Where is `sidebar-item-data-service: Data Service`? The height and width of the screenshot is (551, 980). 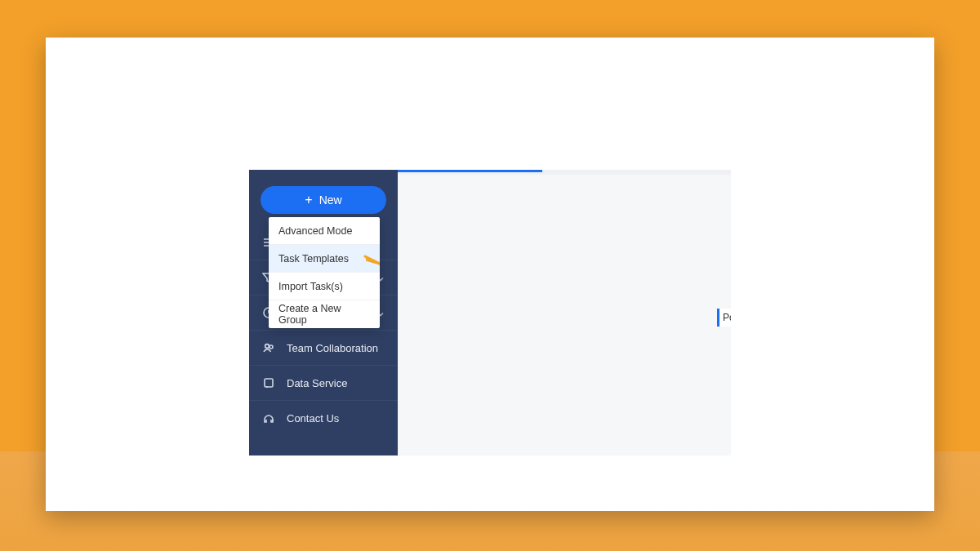
sidebar-item-data-service: Data Service is located at coordinates (323, 384).